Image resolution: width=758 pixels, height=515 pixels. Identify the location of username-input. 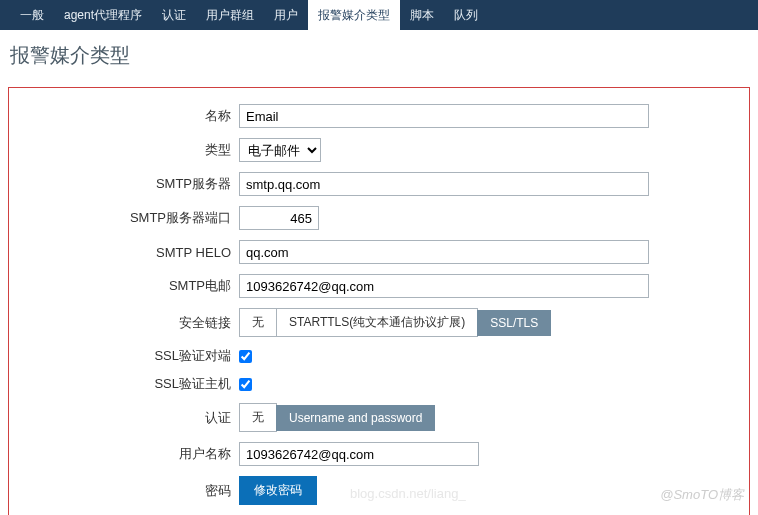
(359, 454).